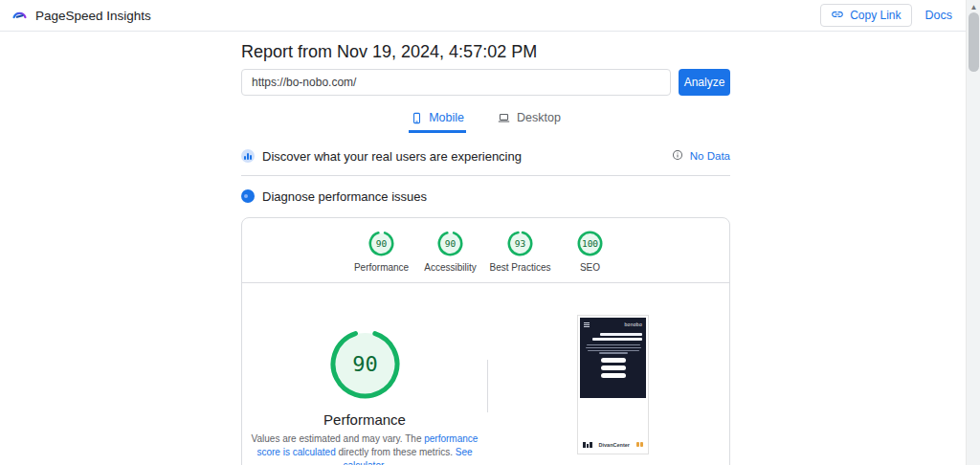  What do you see at coordinates (612, 337) in the screenshot?
I see `site-heading-lines` at bounding box center [612, 337].